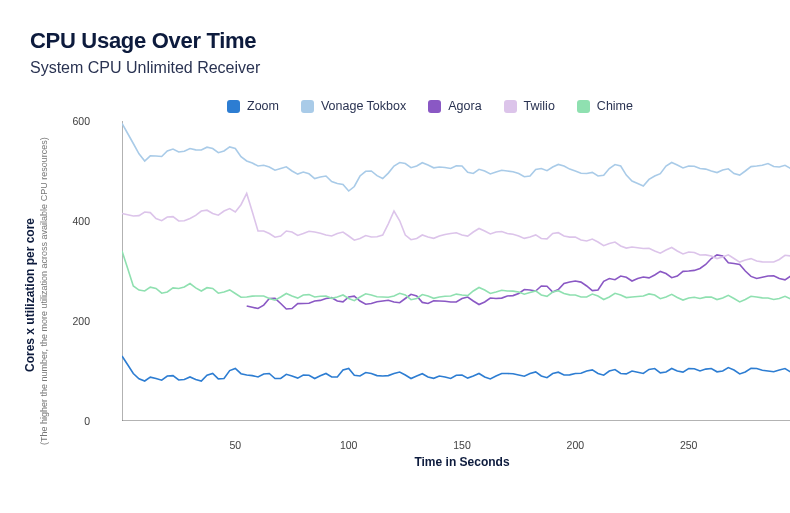  I want to click on series-chime, so click(456, 276).